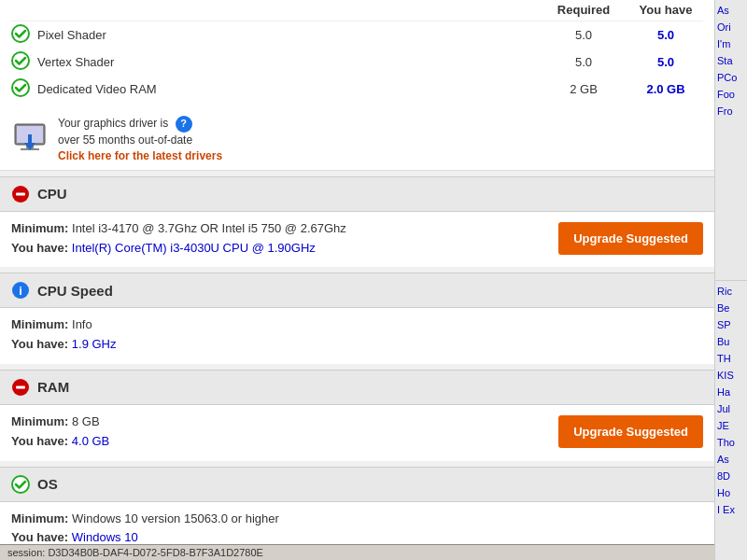 The width and height of the screenshot is (747, 560). Describe the element at coordinates (82, 325) in the screenshot. I see `cpuspeed-minimum-value: Info` at that location.